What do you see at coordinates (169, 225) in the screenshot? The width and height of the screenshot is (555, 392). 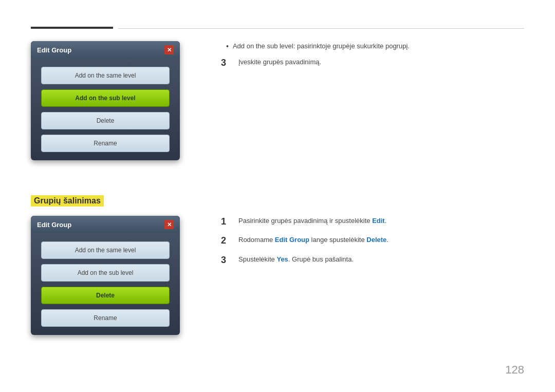 I see `dialog-close-btn-2: ✕` at bounding box center [169, 225].